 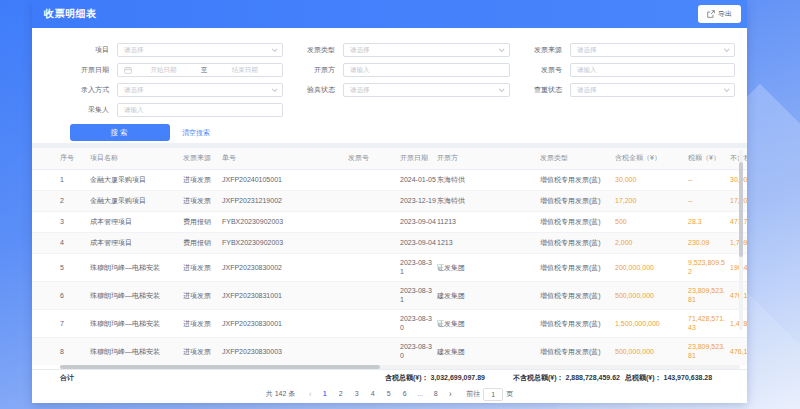 I want to click on cell-tax: 23,809,523.81, so click(x=709, y=295).